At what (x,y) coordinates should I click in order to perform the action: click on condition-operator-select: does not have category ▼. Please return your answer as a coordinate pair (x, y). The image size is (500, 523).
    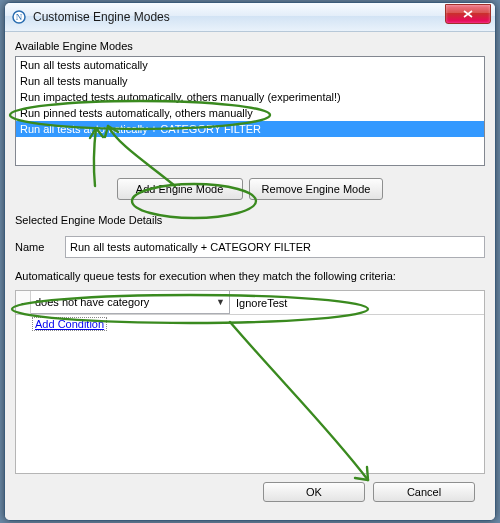
    Looking at the image, I should click on (130, 302).